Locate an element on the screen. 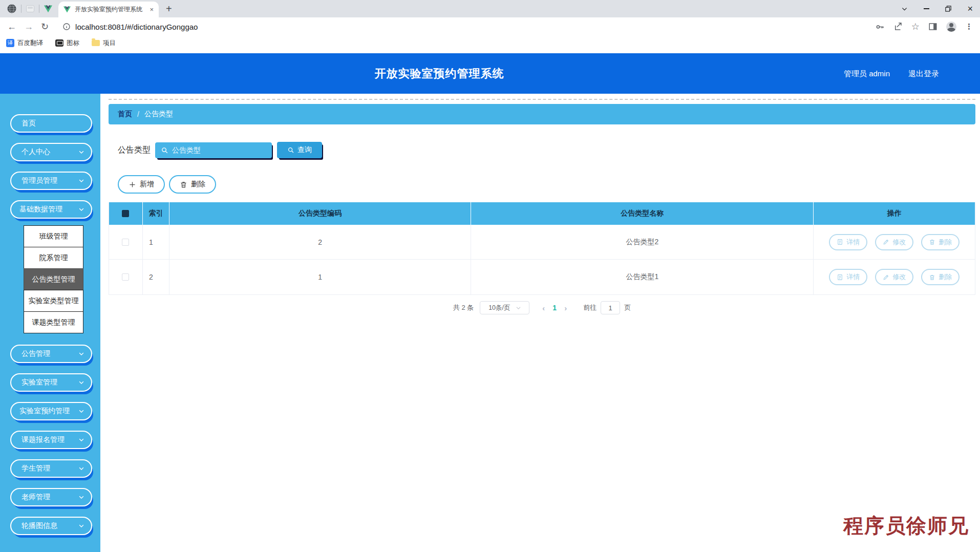 This screenshot has width=980, height=552. bookmark-star-icon: ☆ is located at coordinates (915, 27).